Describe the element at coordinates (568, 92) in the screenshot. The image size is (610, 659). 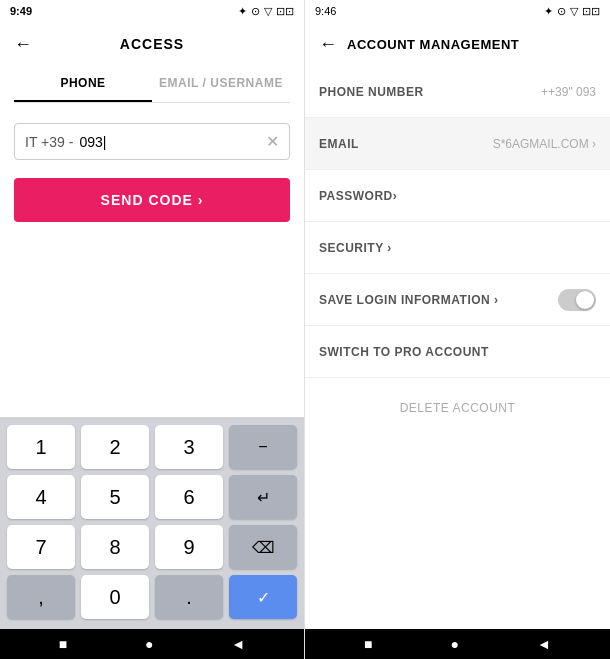
I see `phone-number-value: ++39" 093` at that location.